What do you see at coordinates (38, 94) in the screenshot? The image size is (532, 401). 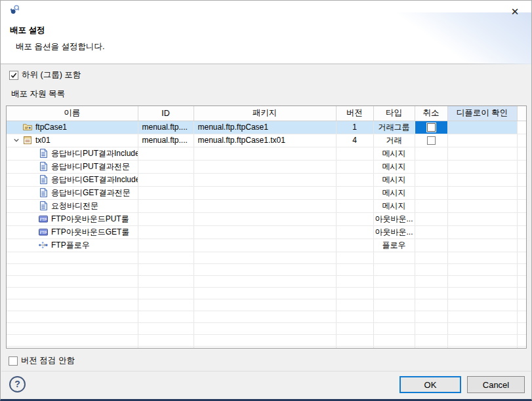 I see `table-caption: 배포 자원 목록` at bounding box center [38, 94].